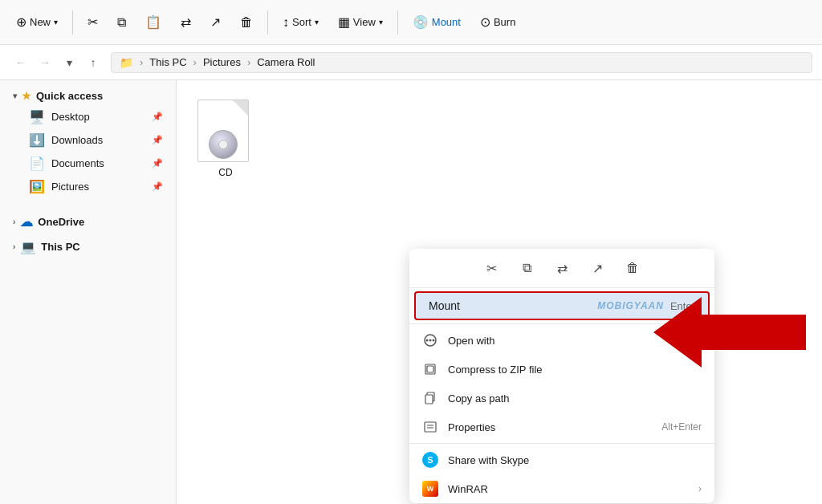 Image resolution: width=822 pixels, height=504 pixels. What do you see at coordinates (498, 22) in the screenshot?
I see `burn-button: ⊙ Burn` at bounding box center [498, 22].